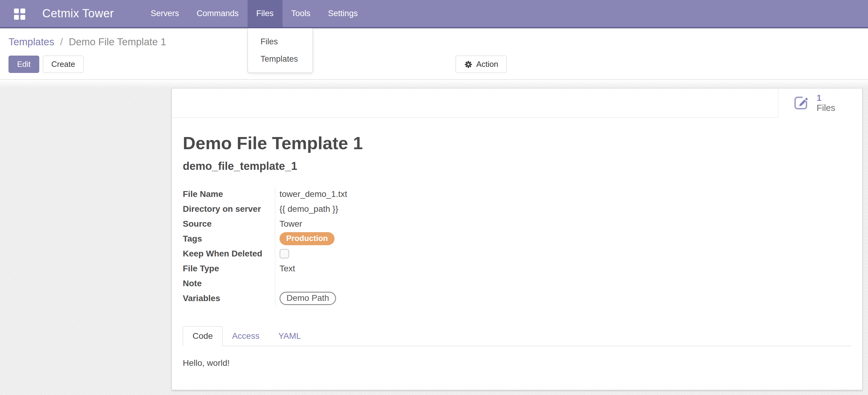 Image resolution: width=868 pixels, height=395 pixels. Describe the element at coordinates (517, 194) in the screenshot. I see `field-row-file-name: File Name tower_demo_1.txt` at that location.